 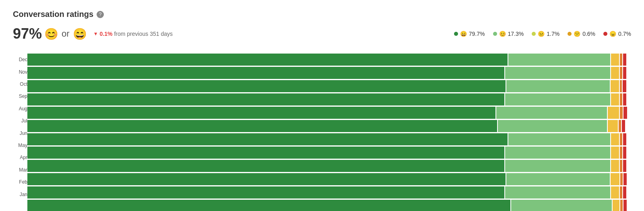 I want to click on change-label: from previous 351 days, so click(x=143, y=34).